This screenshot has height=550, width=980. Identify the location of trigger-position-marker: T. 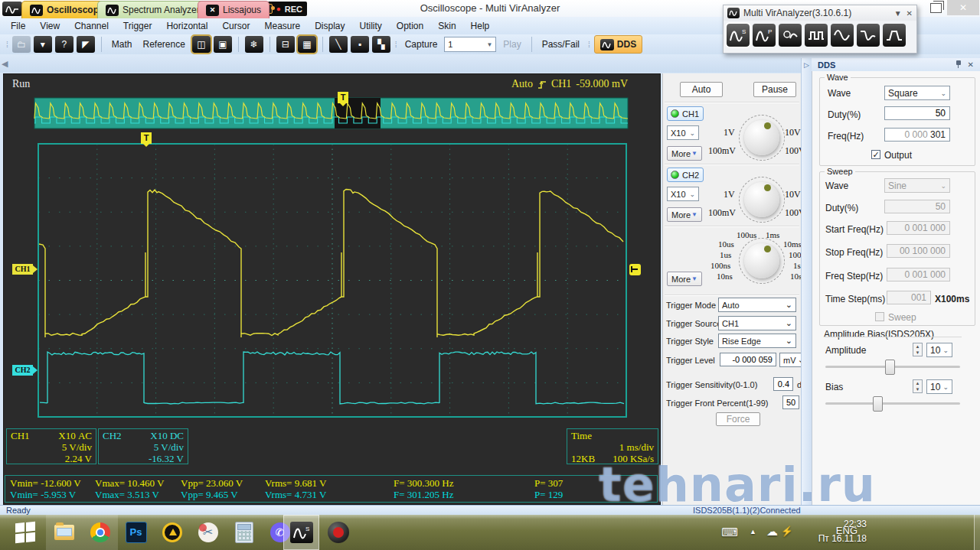
(146, 138).